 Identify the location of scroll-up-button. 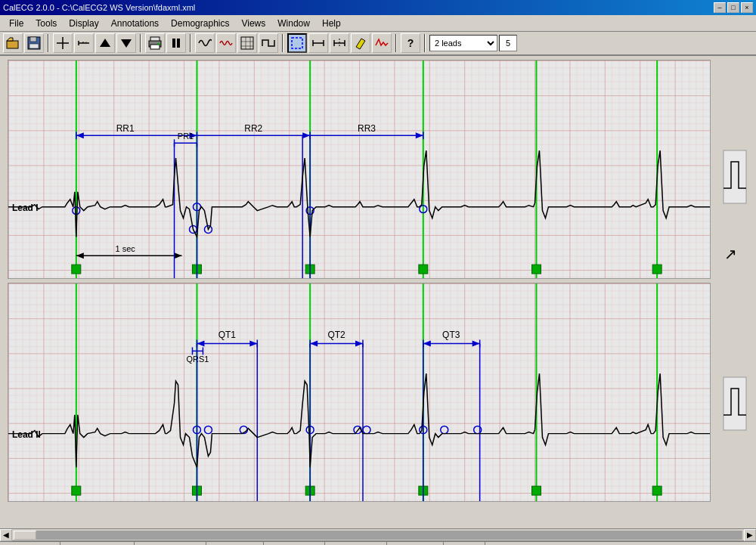
(105, 43).